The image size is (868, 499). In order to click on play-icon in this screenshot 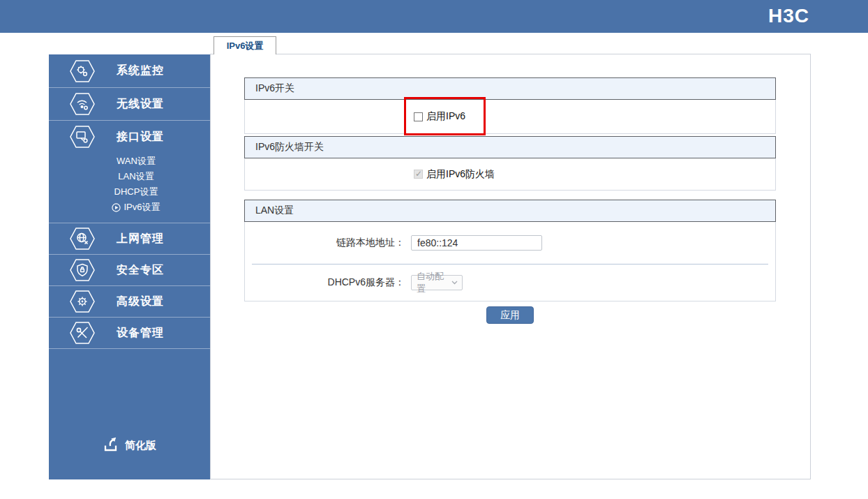, I will do `click(116, 208)`.